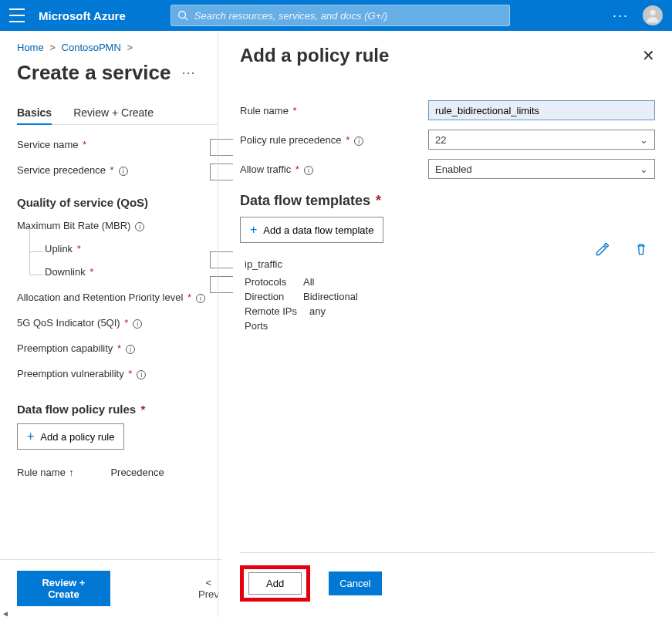  What do you see at coordinates (31, 48) in the screenshot?
I see `breadcrumb-home: Home` at bounding box center [31, 48].